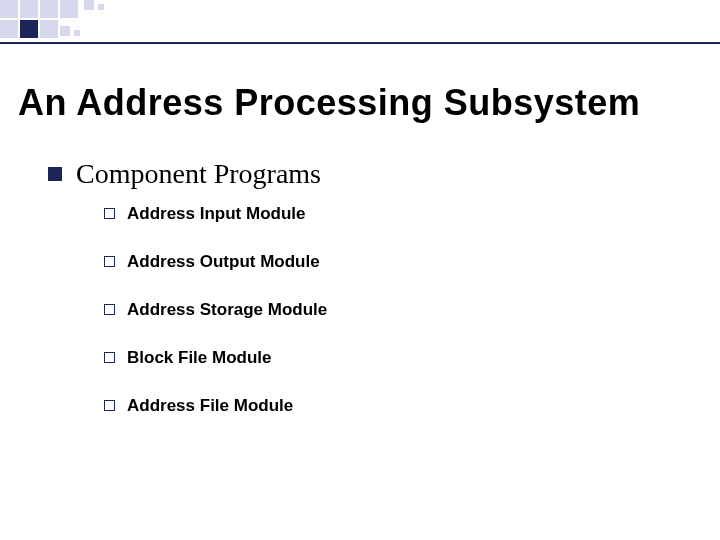 This screenshot has width=720, height=540. What do you see at coordinates (200, 358) in the screenshot?
I see `list-item-label: Block File Module` at bounding box center [200, 358].